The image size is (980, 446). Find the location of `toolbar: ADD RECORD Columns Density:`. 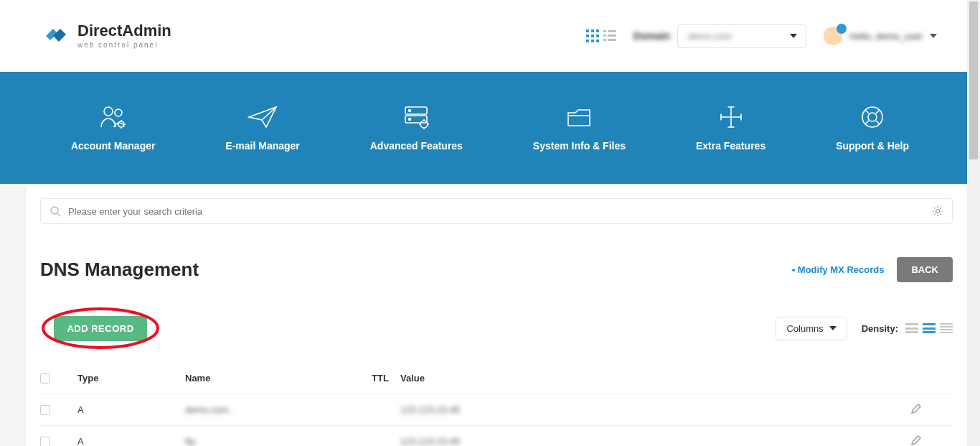

toolbar: ADD RECORD Columns Density: is located at coordinates (496, 328).